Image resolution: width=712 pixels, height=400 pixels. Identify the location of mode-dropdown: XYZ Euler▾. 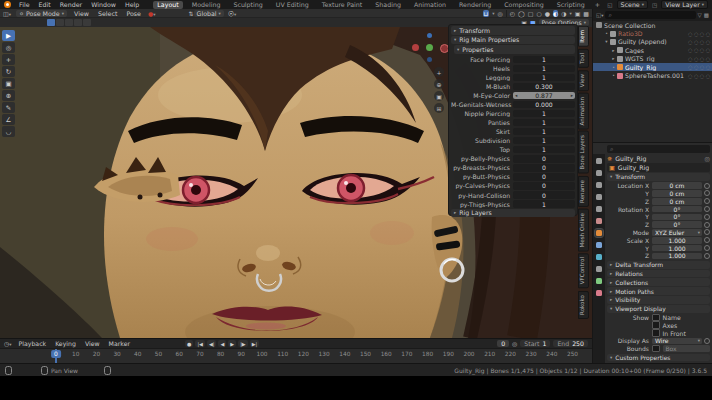
(677, 232).